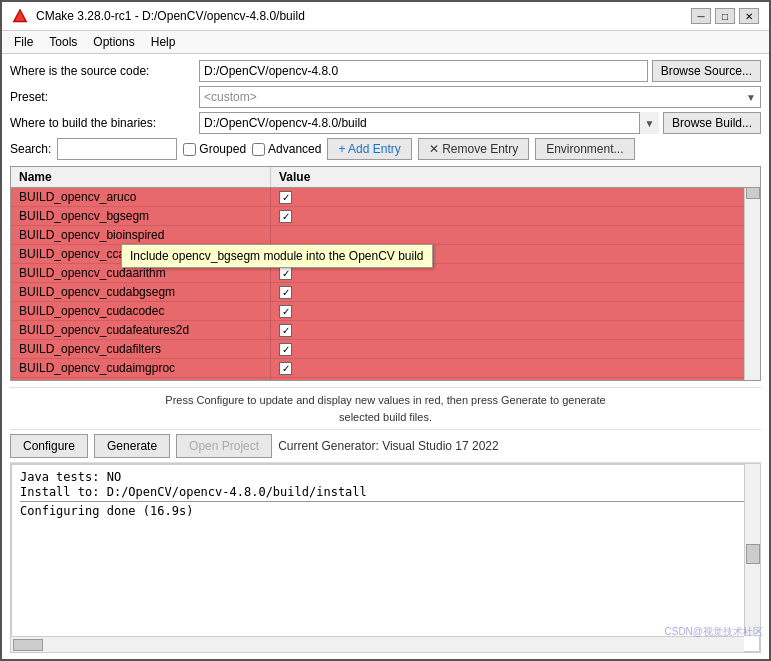 Image resolution: width=771 pixels, height=661 pixels. I want to click on generate-button: Generate, so click(132, 446).